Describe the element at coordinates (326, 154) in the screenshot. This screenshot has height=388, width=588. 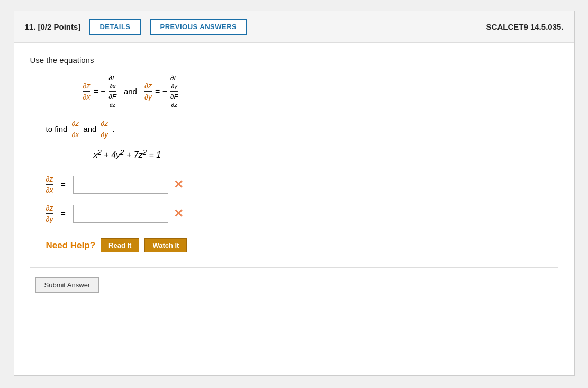
I see `given-equation: x2 + 4y2 + 7z2 = 1` at that location.